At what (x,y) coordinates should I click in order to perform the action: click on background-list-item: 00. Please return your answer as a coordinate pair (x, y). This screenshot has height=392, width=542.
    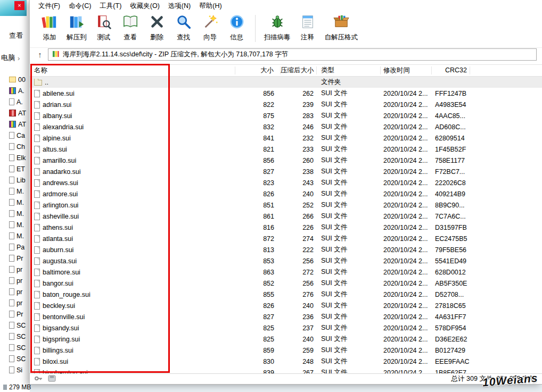
    Looking at the image, I should click on (19, 80).